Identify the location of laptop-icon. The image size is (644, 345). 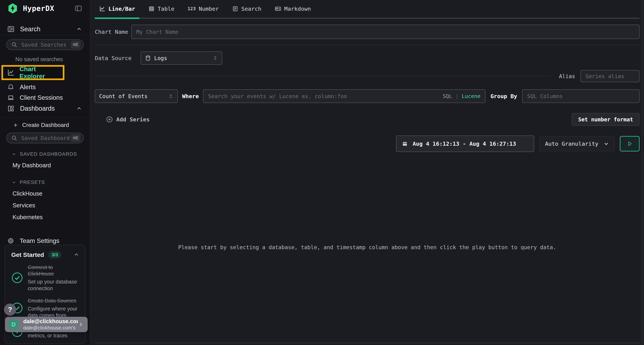
(11, 97).